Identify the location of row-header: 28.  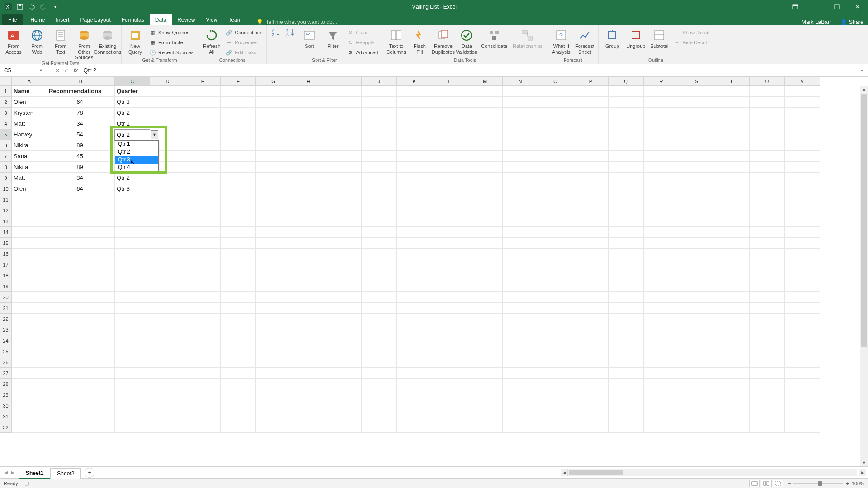
(6, 384).